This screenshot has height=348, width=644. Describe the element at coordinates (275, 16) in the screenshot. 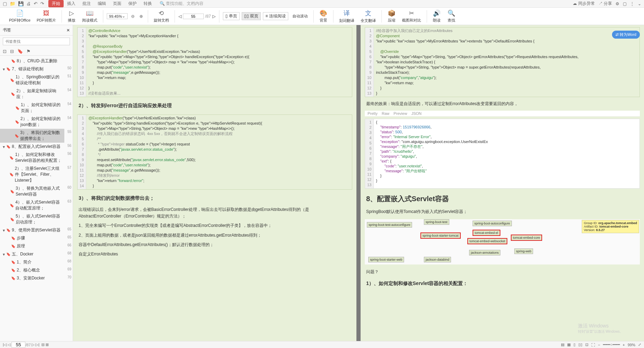

I see `continuous-button: ≡ 连续阅读` at that location.